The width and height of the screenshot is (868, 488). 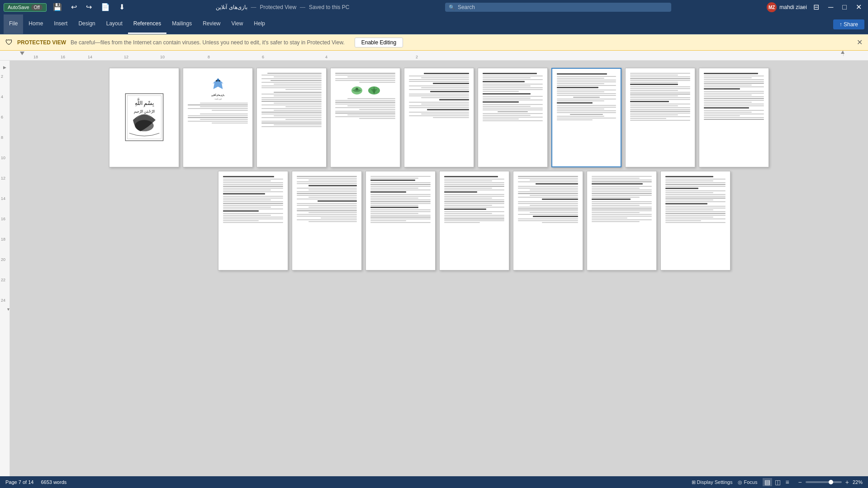 What do you see at coordinates (144, 118) in the screenshot?
I see `page-1-thumbnail: بِسْمِ اللَّهِ الرَّحْمَنِ الرَّحِيمِ` at bounding box center [144, 118].